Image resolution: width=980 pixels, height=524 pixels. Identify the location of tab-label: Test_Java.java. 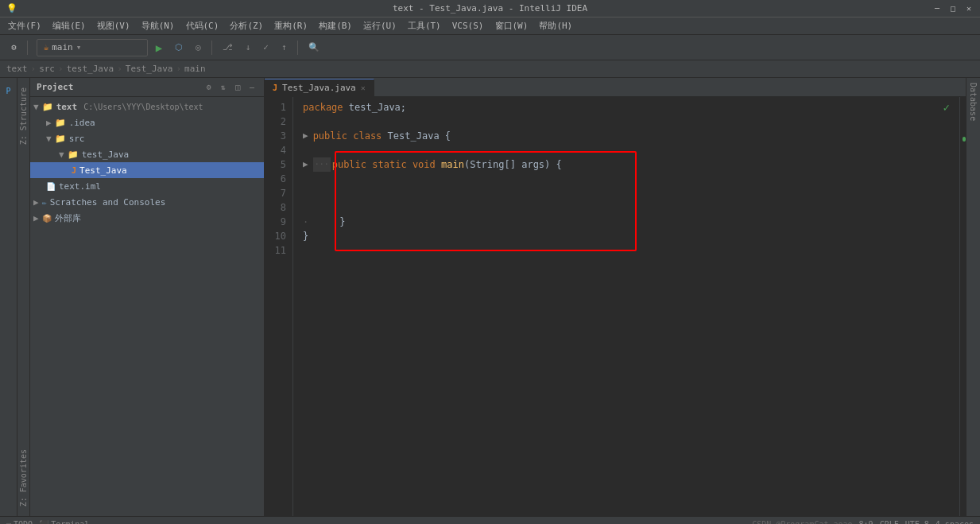
(320, 87).